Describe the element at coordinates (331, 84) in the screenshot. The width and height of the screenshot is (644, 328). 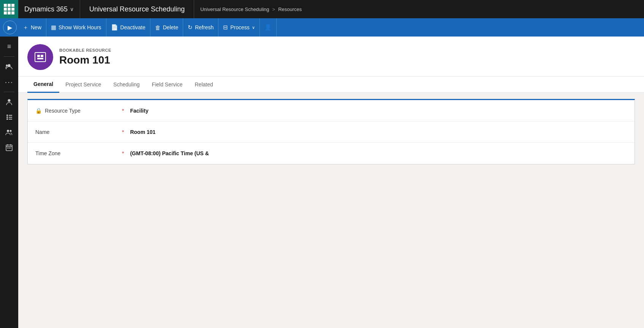
I see `tabs-bar: General Project Service Scheduling Field…` at that location.